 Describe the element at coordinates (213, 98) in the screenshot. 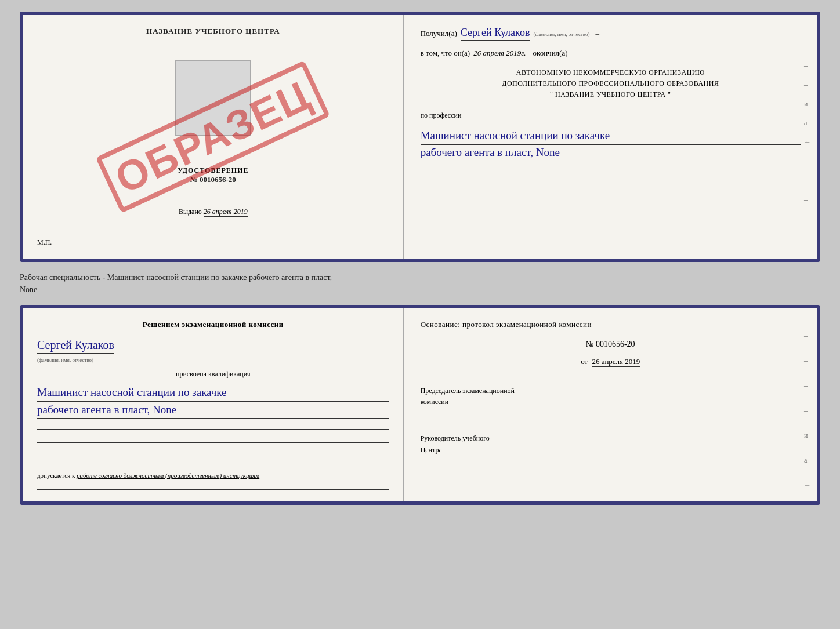

I see `stamp-placeholder` at that location.